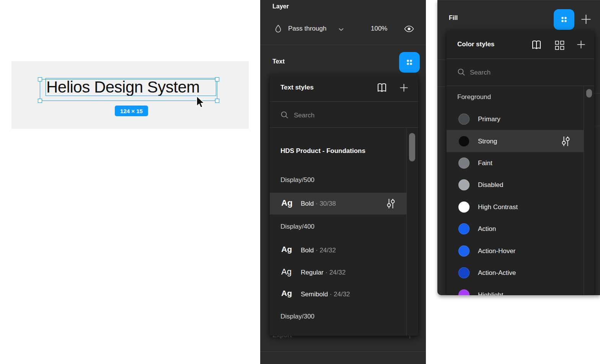  Describe the element at coordinates (341, 29) in the screenshot. I see `chevron-down-icon` at that location.